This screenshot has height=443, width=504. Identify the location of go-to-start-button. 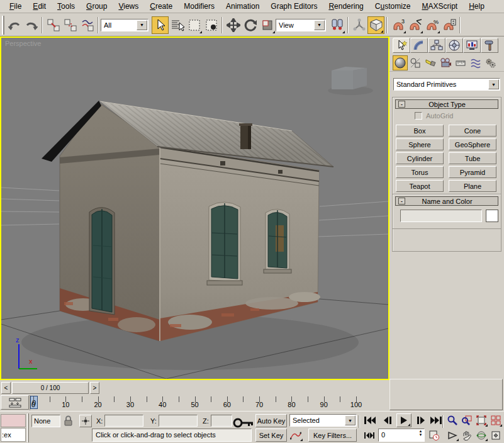
(370, 420).